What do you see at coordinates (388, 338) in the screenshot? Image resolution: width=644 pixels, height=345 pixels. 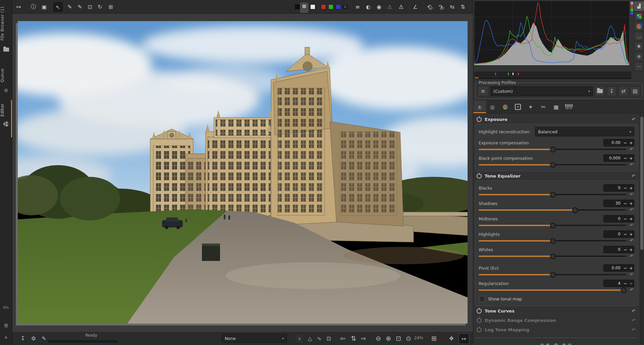 I see `zoom-in-button: ⊕` at bounding box center [388, 338].